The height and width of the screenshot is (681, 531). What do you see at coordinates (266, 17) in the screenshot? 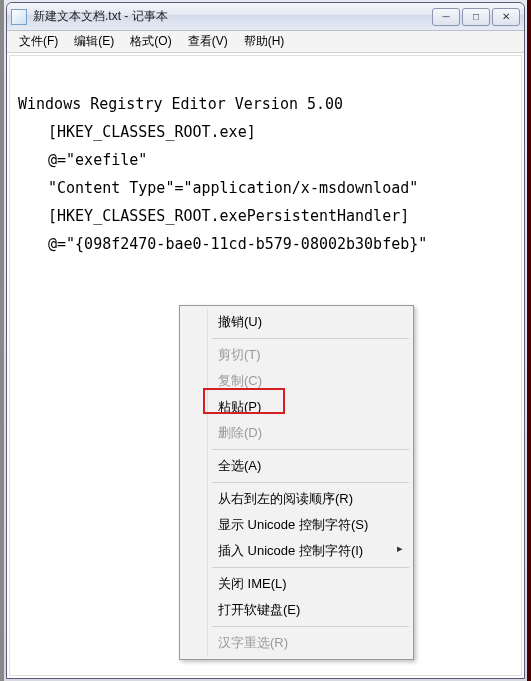
I see `titlebar: 新建文本文档.txt - 记事本 ─ □ ✕` at bounding box center [266, 17].